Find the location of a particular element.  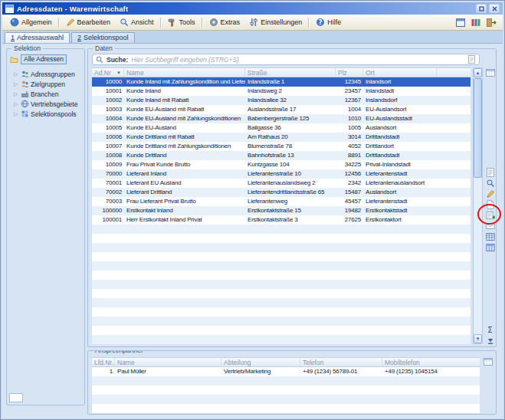

menu-ansicht: Ansicht is located at coordinates (136, 22).